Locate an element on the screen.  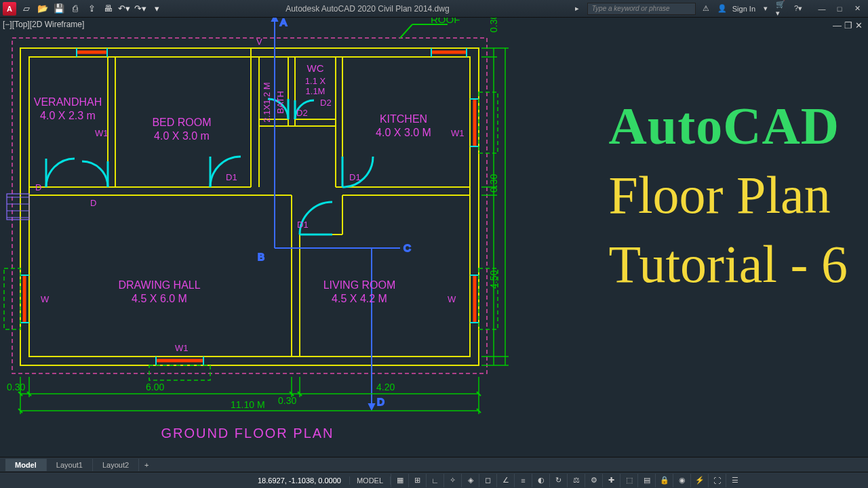
search-input: Type a keyword or phrase is located at coordinates (642, 9).